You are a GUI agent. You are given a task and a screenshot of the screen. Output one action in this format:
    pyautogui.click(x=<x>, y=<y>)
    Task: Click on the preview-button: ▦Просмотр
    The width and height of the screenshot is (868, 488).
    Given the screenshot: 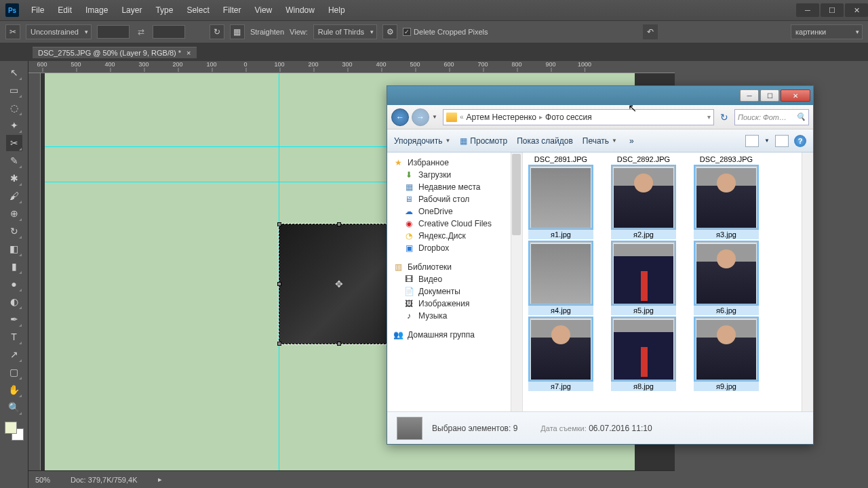 What is the action you would take?
    pyautogui.click(x=484, y=141)
    